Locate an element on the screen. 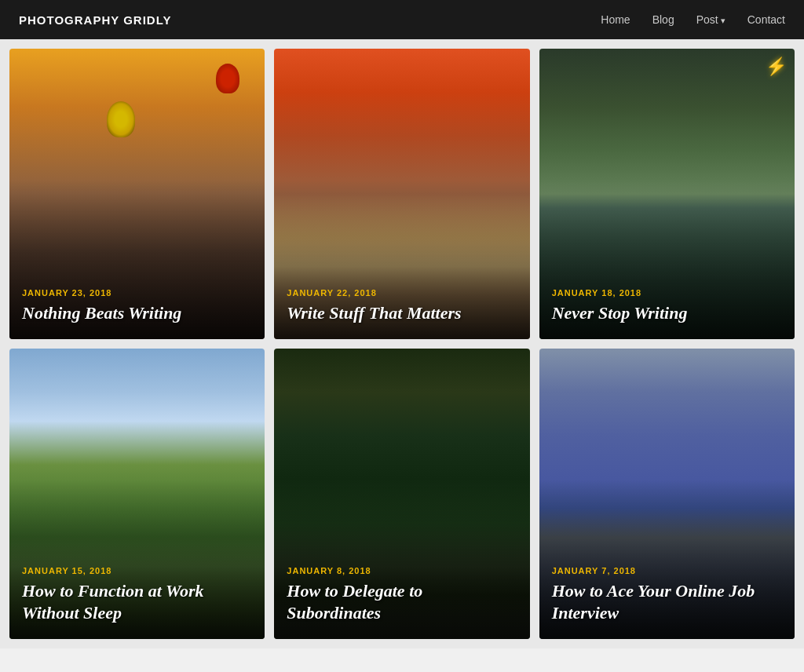  lightning-icon: ⚡ is located at coordinates (776, 67).